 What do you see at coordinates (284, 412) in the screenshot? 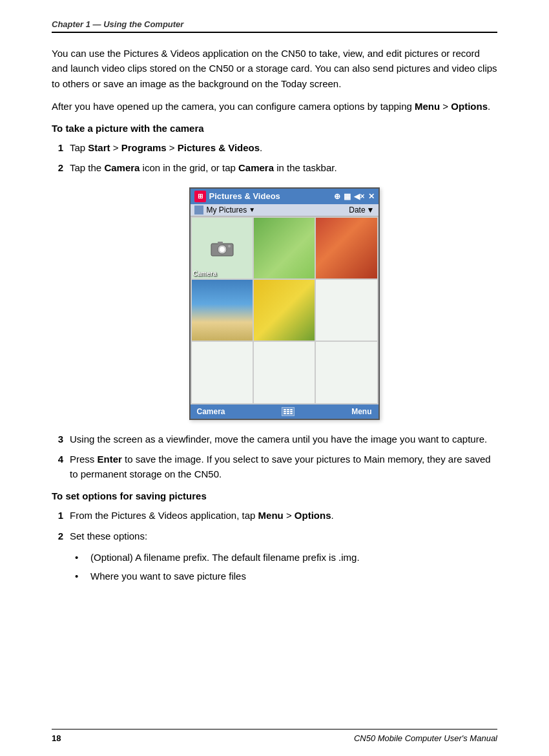
I see `phone-taskbar: Camera Menu` at bounding box center [284, 412].